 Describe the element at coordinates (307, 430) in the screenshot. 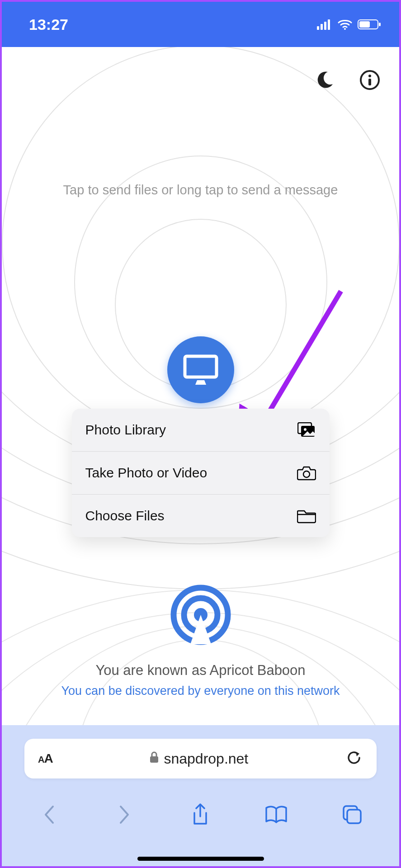

I see `photo-library-icon` at that location.